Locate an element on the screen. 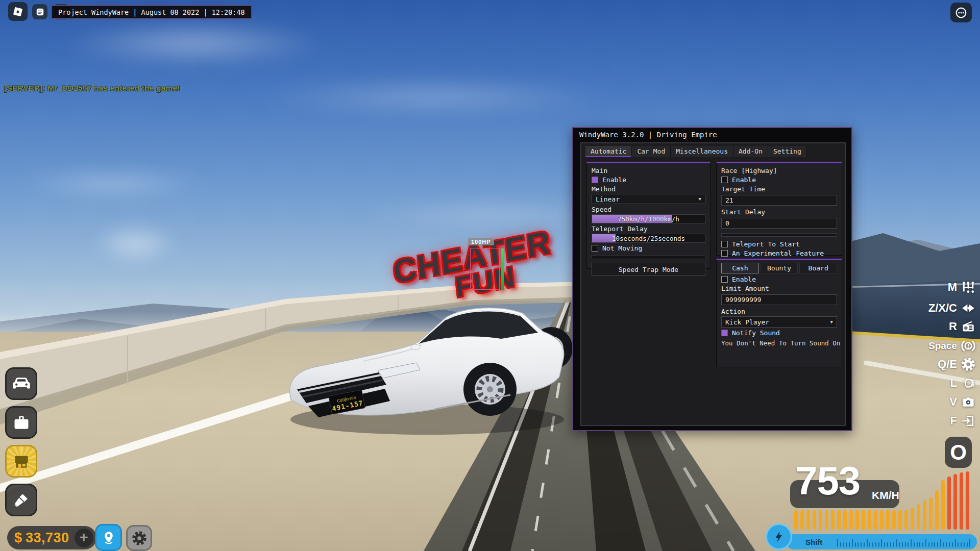 Image resolution: width=980 pixels, height=551 pixels. speed-label: Speed is located at coordinates (648, 209).